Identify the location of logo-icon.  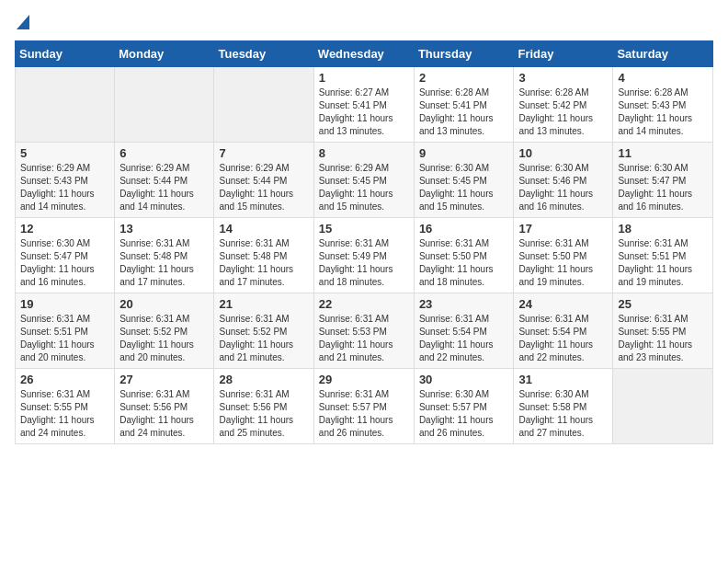
(23, 22).